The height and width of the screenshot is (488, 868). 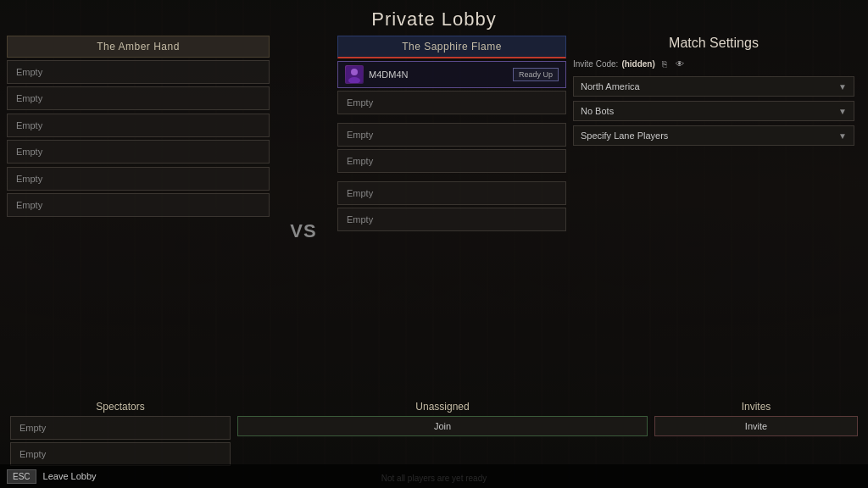 What do you see at coordinates (843, 86) in the screenshot?
I see `region-dropdown-arrow: ▼` at bounding box center [843, 86].